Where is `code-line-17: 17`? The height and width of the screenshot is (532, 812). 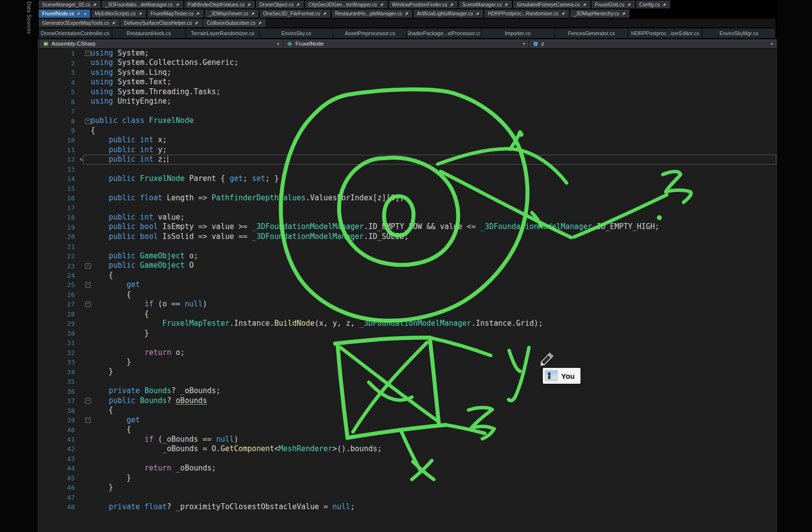 code-line-17: 17 is located at coordinates (407, 208).